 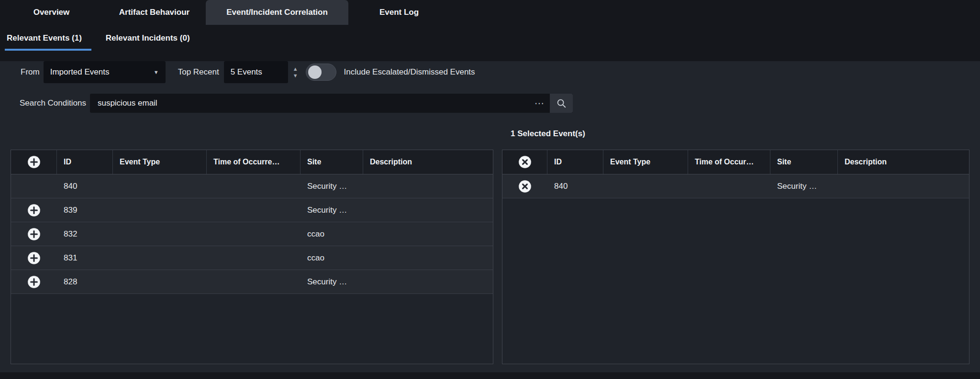 What do you see at coordinates (525, 162) in the screenshot?
I see `remove-all-header-cell` at bounding box center [525, 162].